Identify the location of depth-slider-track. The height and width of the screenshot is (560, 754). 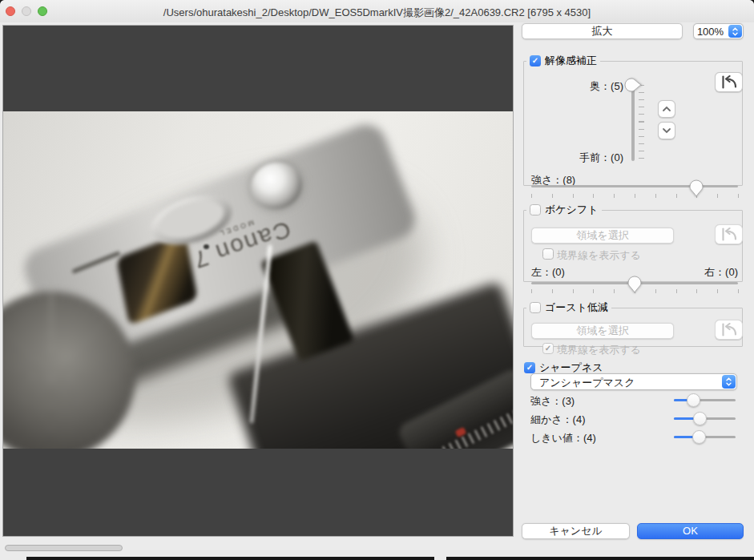
(633, 123).